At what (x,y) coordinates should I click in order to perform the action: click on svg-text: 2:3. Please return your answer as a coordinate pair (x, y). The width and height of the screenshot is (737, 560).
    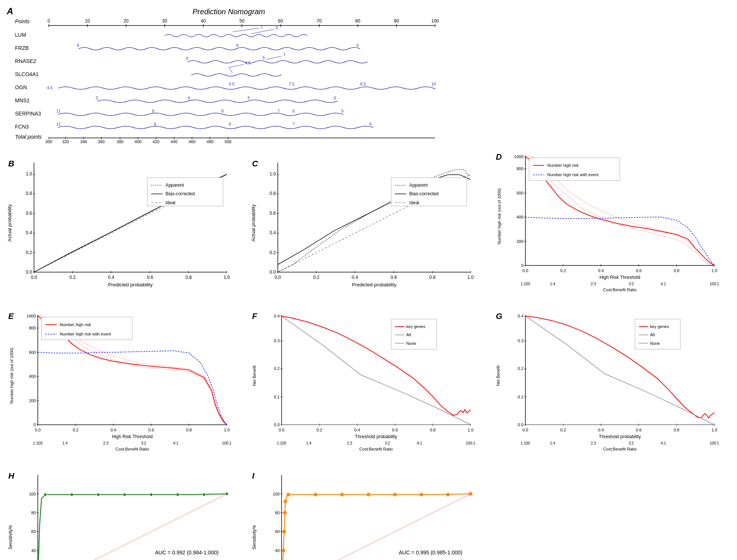
    Looking at the image, I should click on (106, 443).